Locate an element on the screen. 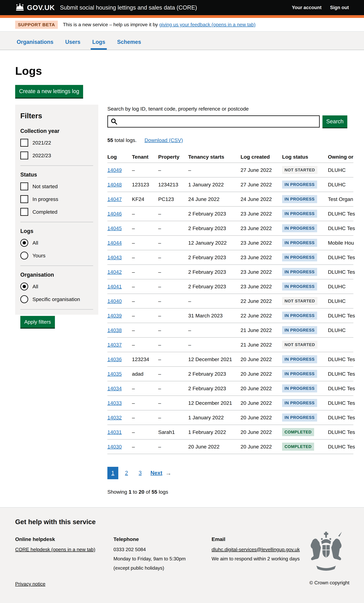  tab-schemes: Schemes is located at coordinates (129, 44).